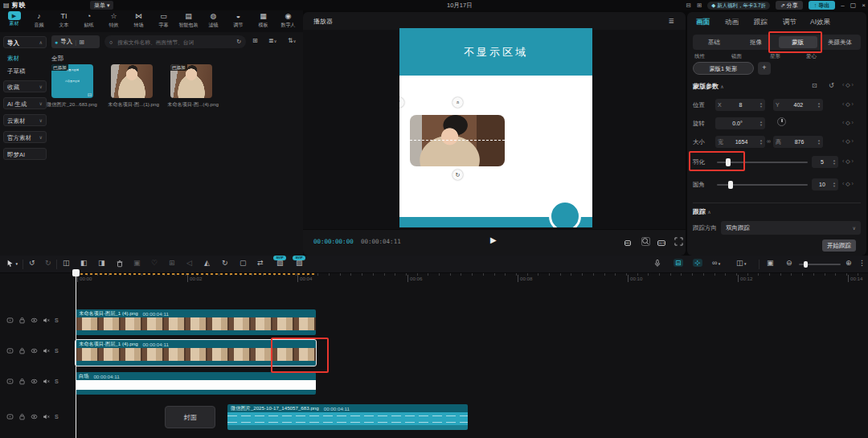 The image size is (868, 438). What do you see at coordinates (190, 263) in the screenshot?
I see `reverse-icon: ◁` at bounding box center [190, 263].